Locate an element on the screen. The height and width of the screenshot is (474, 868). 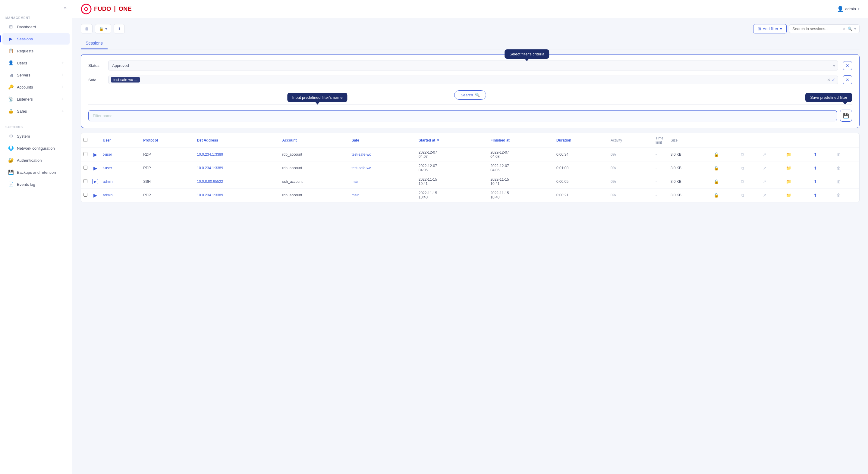
safe-clear-button: ✕ is located at coordinates (848, 80).